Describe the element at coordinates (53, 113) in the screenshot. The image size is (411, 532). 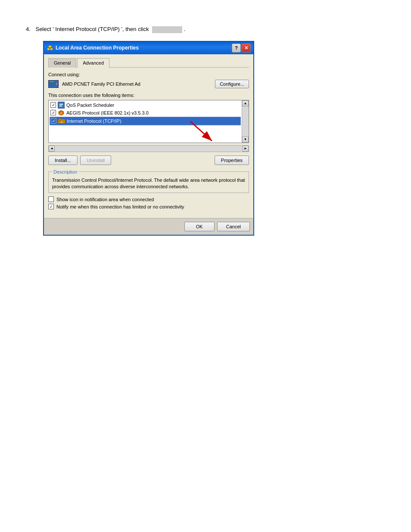
I see `aegis-checkbox: ✓` at that location.